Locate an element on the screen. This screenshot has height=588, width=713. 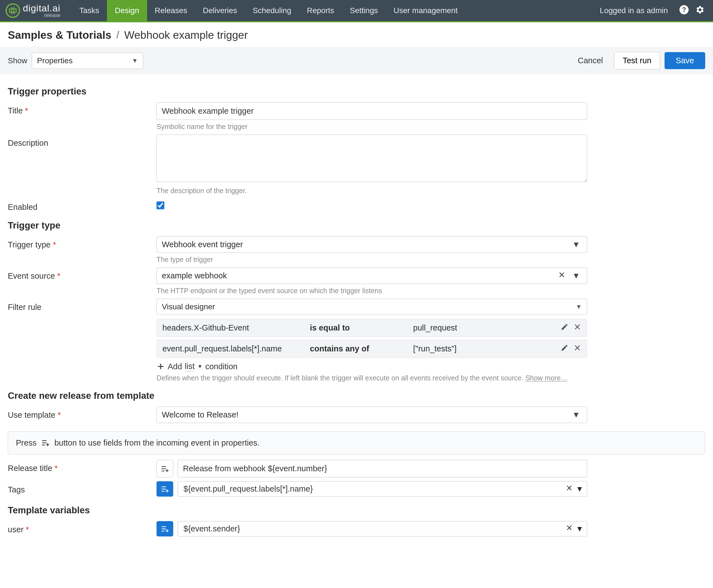
use-template-value: Welcome to Release! is located at coordinates (365, 415).